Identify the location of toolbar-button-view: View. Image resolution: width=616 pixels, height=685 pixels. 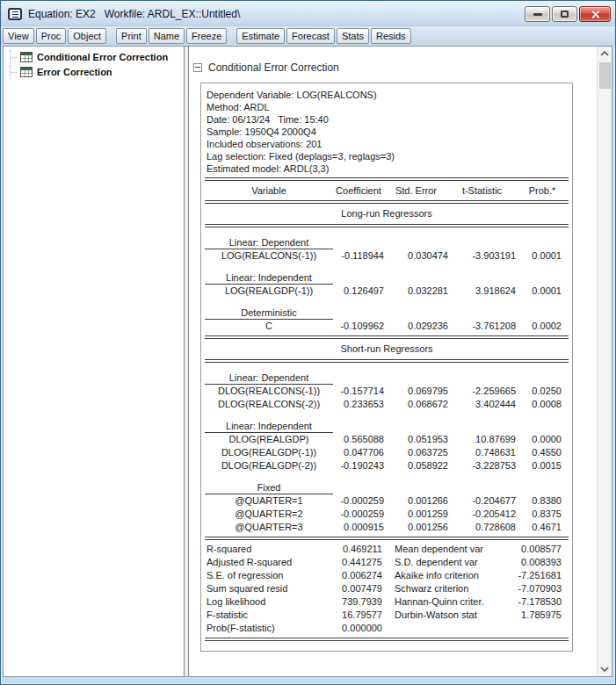
(18, 36).